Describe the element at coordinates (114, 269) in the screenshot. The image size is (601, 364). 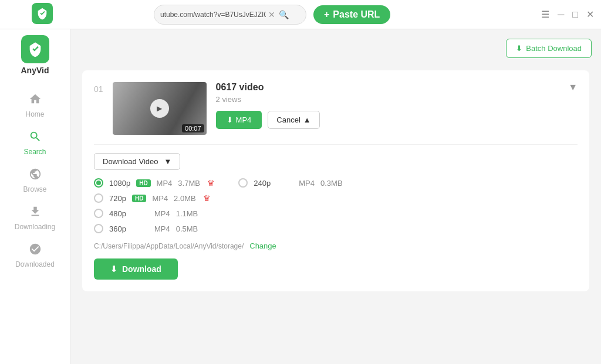
I see `download-btn-icon: ⬇` at that location.